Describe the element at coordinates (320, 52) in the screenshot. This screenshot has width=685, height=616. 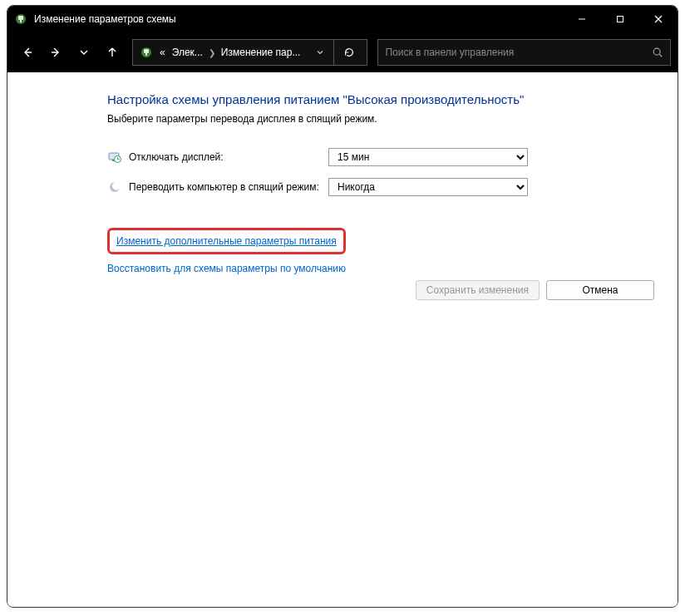
I see `breadcrumb-dropdown` at that location.